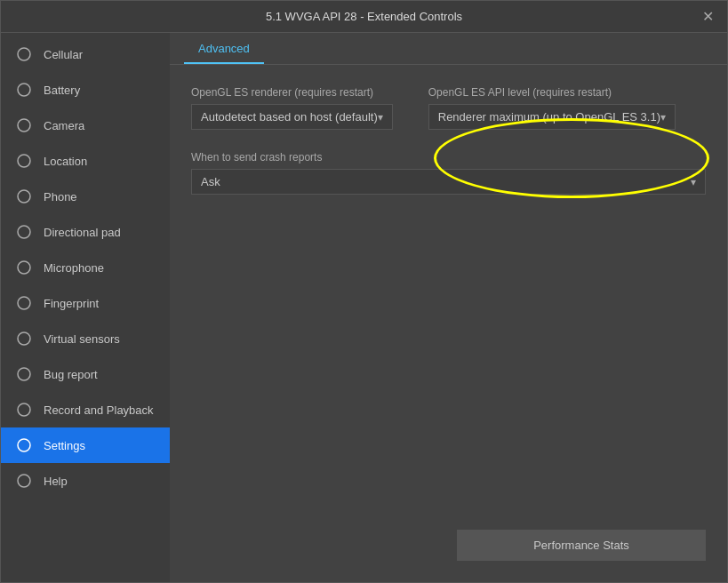 This screenshot has width=728, height=583. I want to click on sidebar-label-microphone: Microphone, so click(74, 268).